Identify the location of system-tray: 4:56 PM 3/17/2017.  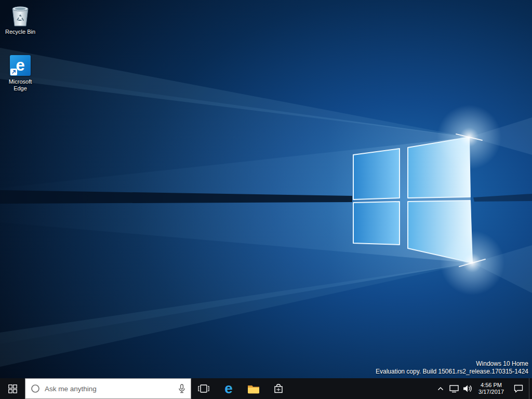
(483, 389).